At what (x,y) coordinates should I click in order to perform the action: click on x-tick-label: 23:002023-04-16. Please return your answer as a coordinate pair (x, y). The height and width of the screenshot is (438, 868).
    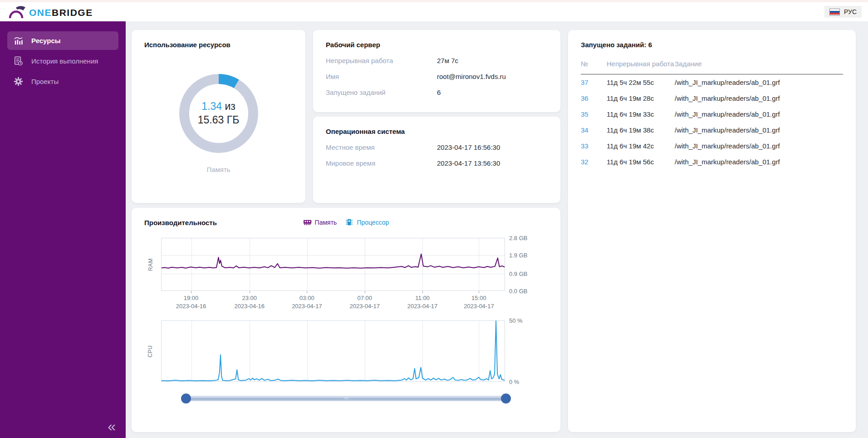
    Looking at the image, I should click on (250, 302).